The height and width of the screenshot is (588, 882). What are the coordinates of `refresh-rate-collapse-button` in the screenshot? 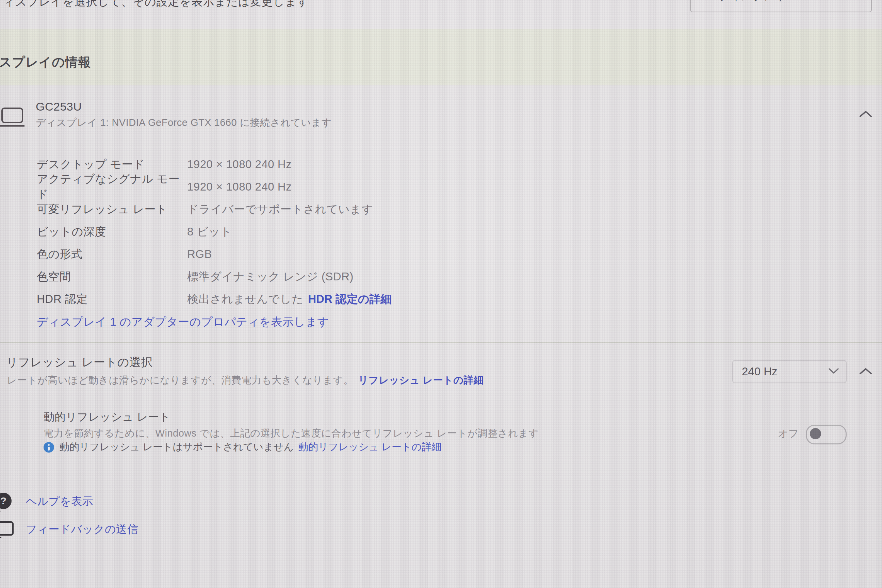 It's located at (866, 371).